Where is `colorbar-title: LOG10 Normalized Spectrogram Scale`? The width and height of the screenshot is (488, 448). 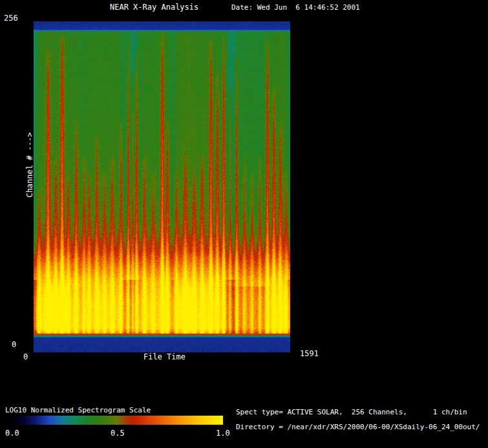 colorbar-title: LOG10 Normalized Spectrogram Scale is located at coordinates (78, 411).